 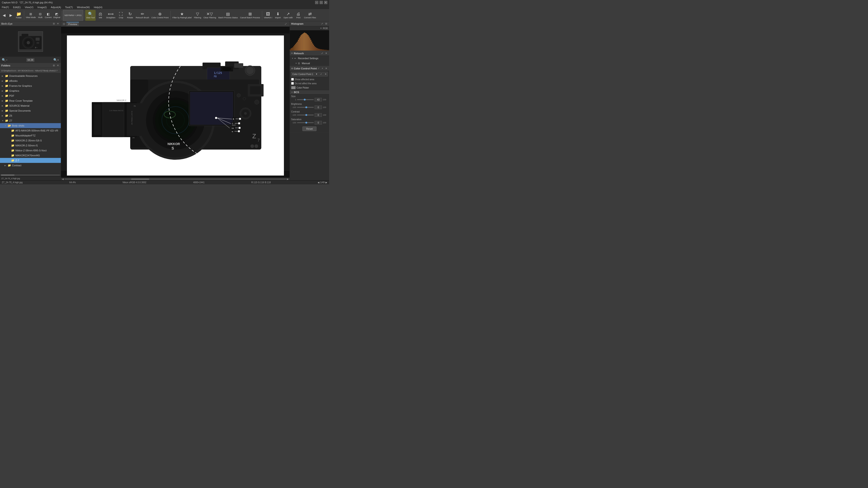 I want to click on nef-raw-button: NEF/NRW + JPEG, so click(x=73, y=15).